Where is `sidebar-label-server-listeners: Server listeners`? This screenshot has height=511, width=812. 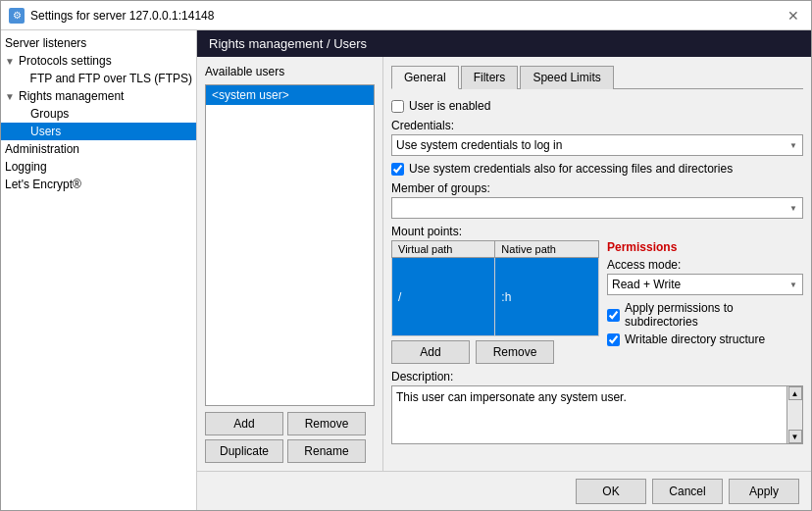 sidebar-label-server-listeners: Server listeners is located at coordinates (45, 43).